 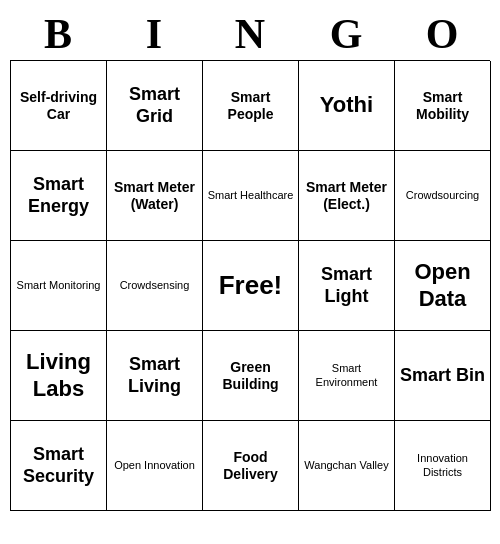 I want to click on cell-text: Self-driving Car, so click(x=58, y=106).